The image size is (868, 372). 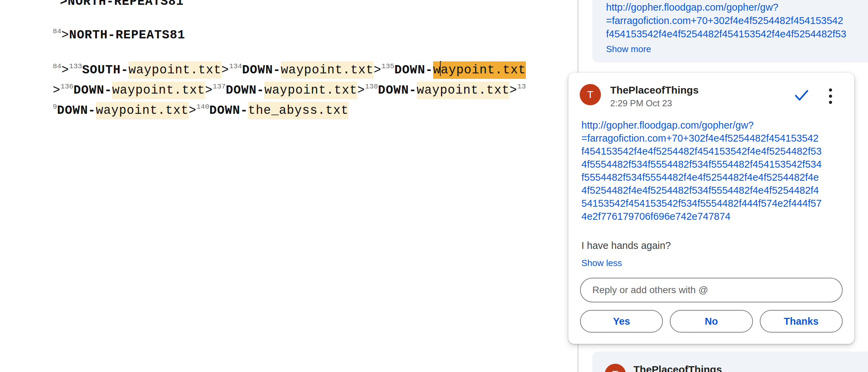 I want to click on doc-text-segment: 136, so click(x=67, y=86).